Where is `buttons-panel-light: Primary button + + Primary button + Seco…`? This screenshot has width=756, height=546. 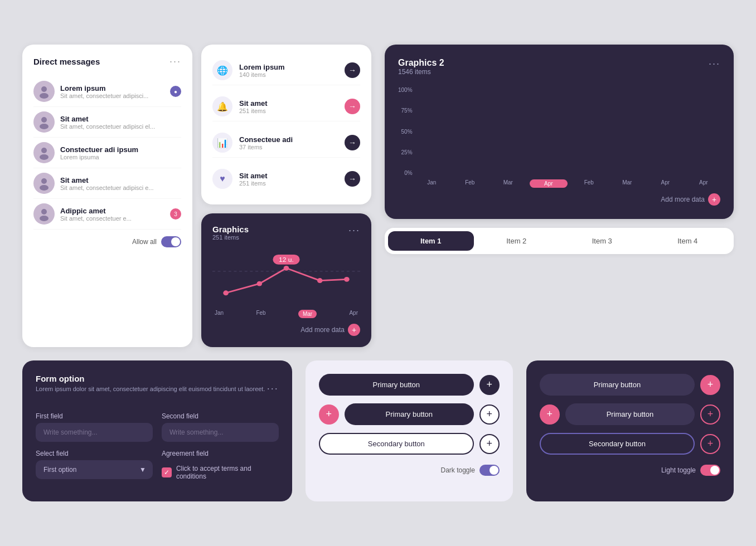
buttons-panel-light: Primary button + + Primary button + Seco… is located at coordinates (409, 431).